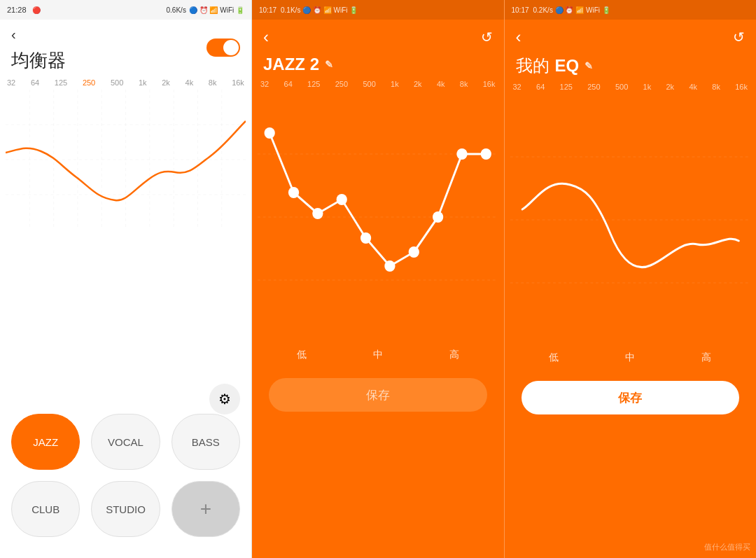 The width and height of the screenshot is (756, 558). Describe the element at coordinates (125, 442) in the screenshot. I see `preset-vocal: VOCAL` at that location.